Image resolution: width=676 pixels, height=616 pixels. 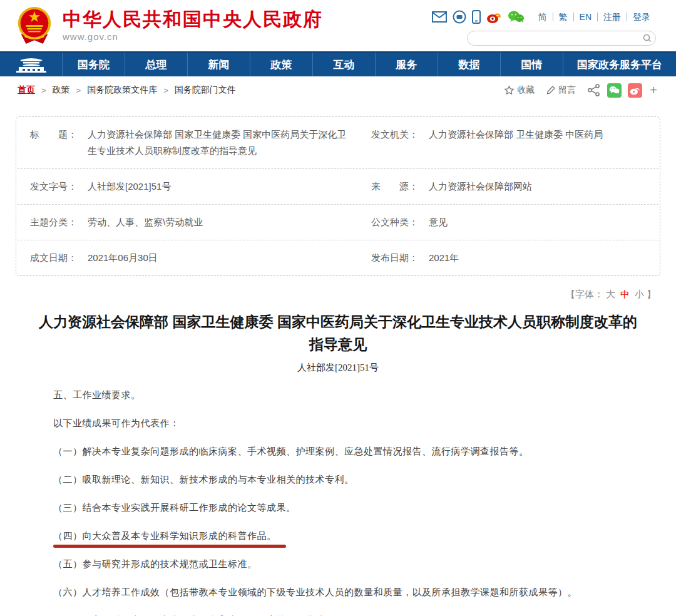 What do you see at coordinates (122, 90) in the screenshot?
I see `breadcrumb-policy-library: 国务院政策文件库` at bounding box center [122, 90].